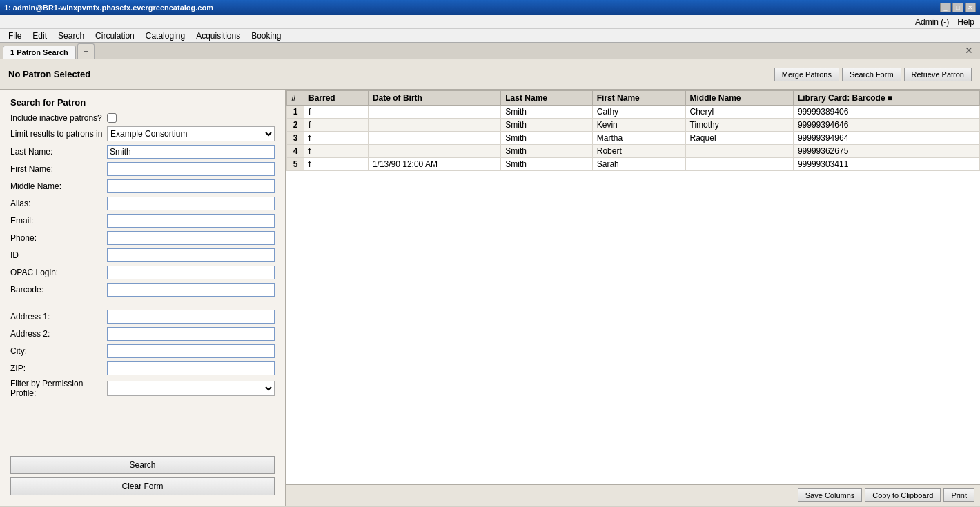 This screenshot has width=980, height=507. I want to click on patron-buttons: Merge Patrons Search Form Retrieve Patro…, so click(873, 74).